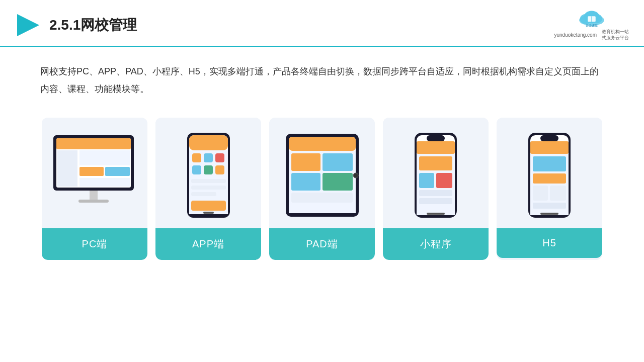  What do you see at coordinates (436, 244) in the screenshot?
I see `card-miniapp-label: 小程序` at bounding box center [436, 244].